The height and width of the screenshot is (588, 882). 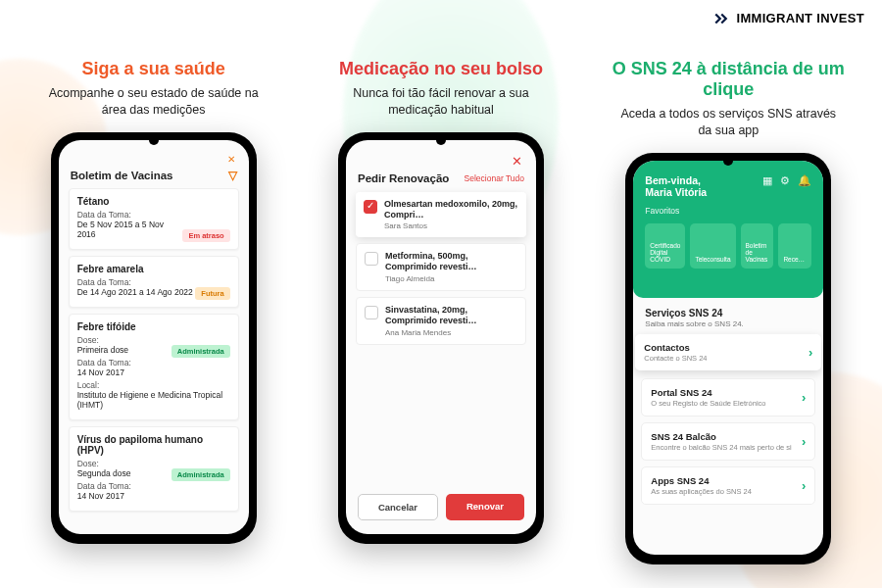 What do you see at coordinates (154, 69) in the screenshot?
I see `promo-title: Siga a sua saúde` at bounding box center [154, 69].